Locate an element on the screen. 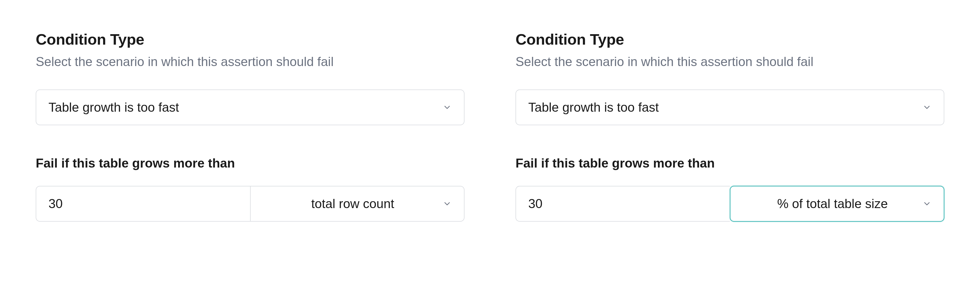 Image resolution: width=980 pixels, height=306 pixels. threshold-input-row: % of total table size is located at coordinates (730, 204).